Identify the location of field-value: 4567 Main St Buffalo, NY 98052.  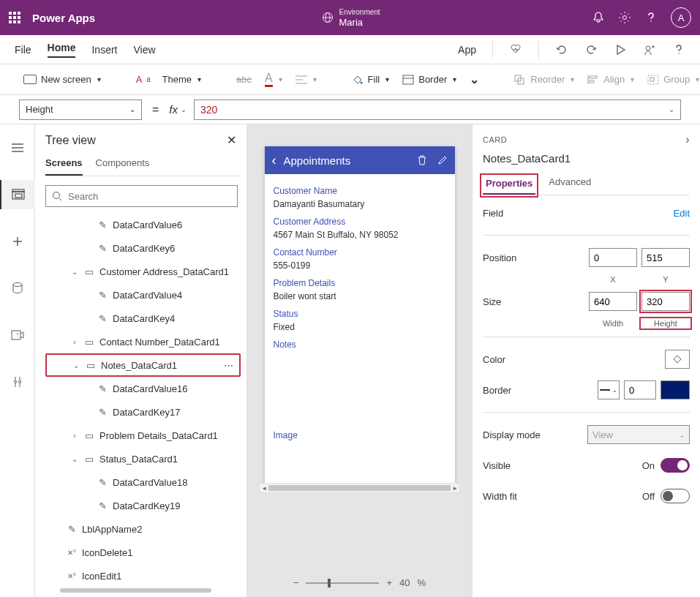
(360, 235).